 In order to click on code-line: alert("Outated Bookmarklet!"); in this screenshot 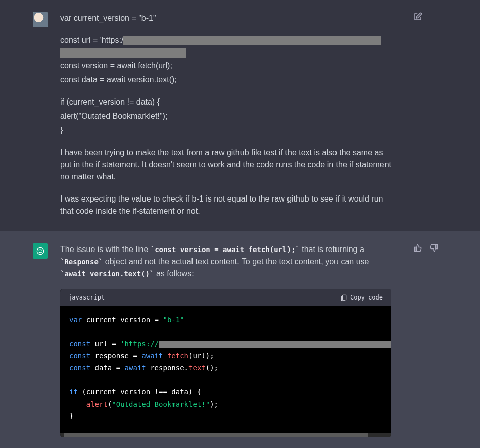, I will do `click(225, 116)`.